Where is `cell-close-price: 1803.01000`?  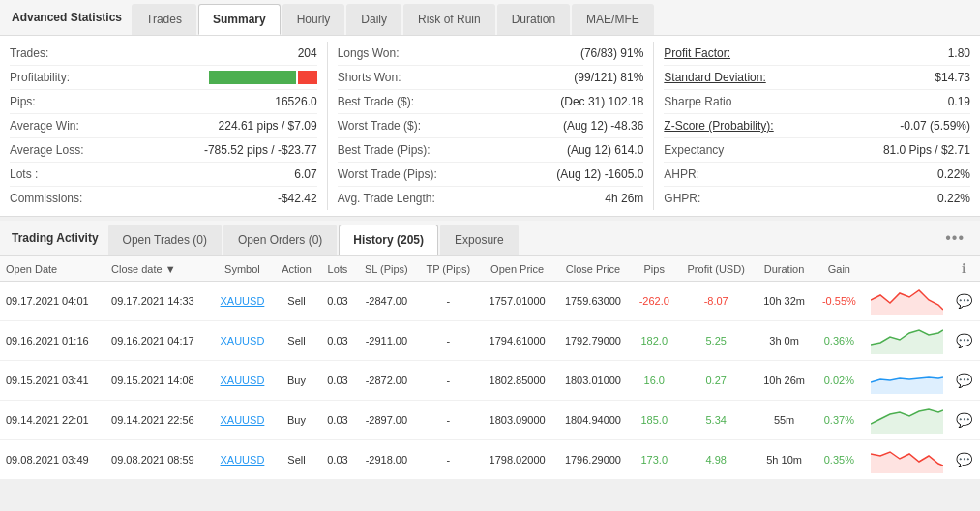
cell-close-price: 1803.01000 is located at coordinates (593, 381).